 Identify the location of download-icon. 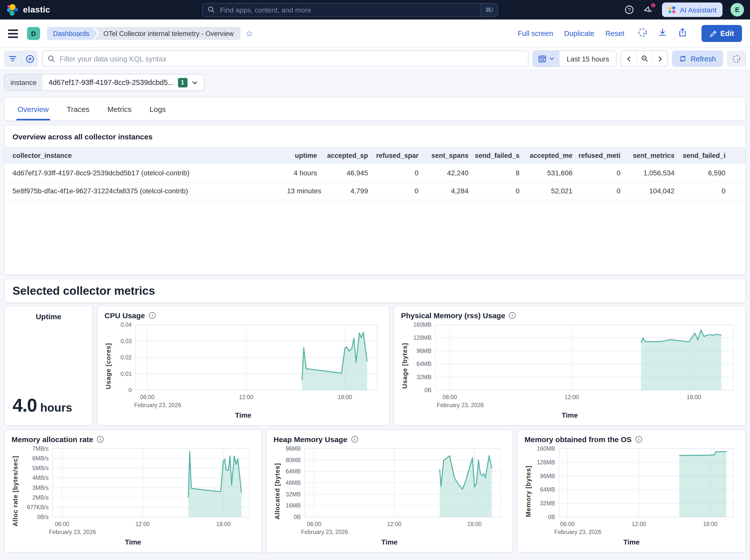
(662, 33).